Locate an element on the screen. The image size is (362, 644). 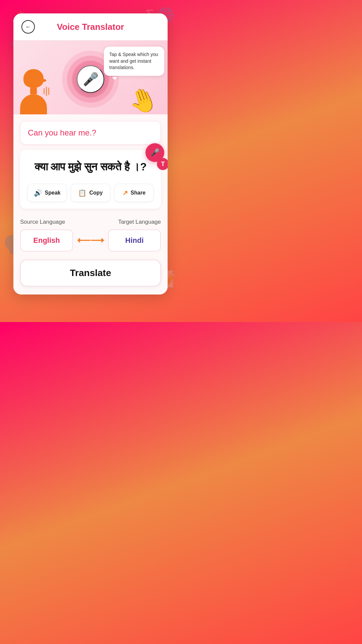
language-section: Source Language Target Language English … is located at coordinates (90, 251).